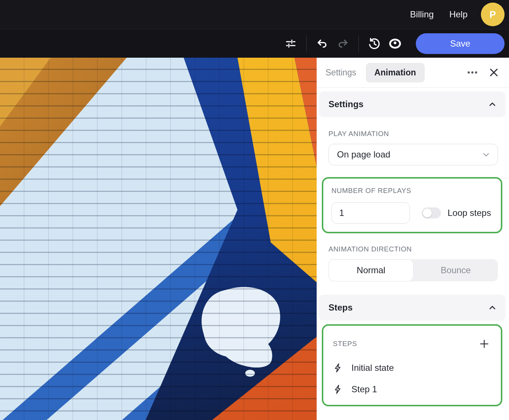 This screenshot has width=509, height=420. Describe the element at coordinates (459, 14) in the screenshot. I see `help-link: Help` at that location.